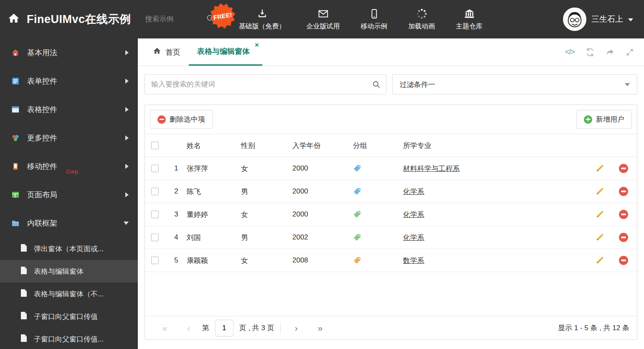  I want to click on sidebar-subitem-label: 表格与编辑窗体（不..., so click(68, 294).